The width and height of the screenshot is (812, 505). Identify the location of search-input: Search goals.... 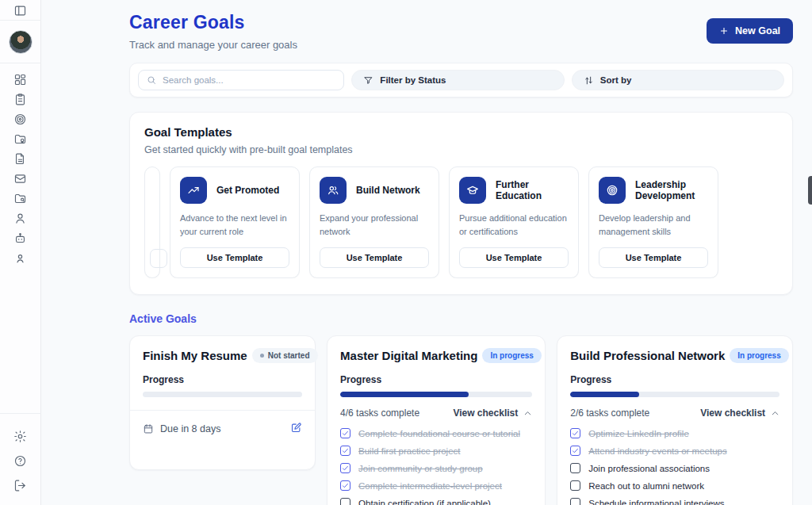
(241, 80).